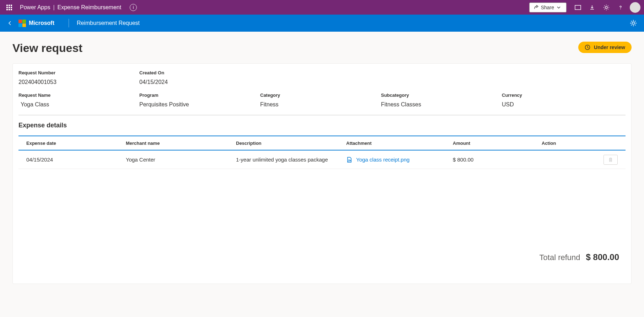 The height and width of the screenshot is (317, 644). Describe the element at coordinates (621, 7) in the screenshot. I see `help-icon` at that location.